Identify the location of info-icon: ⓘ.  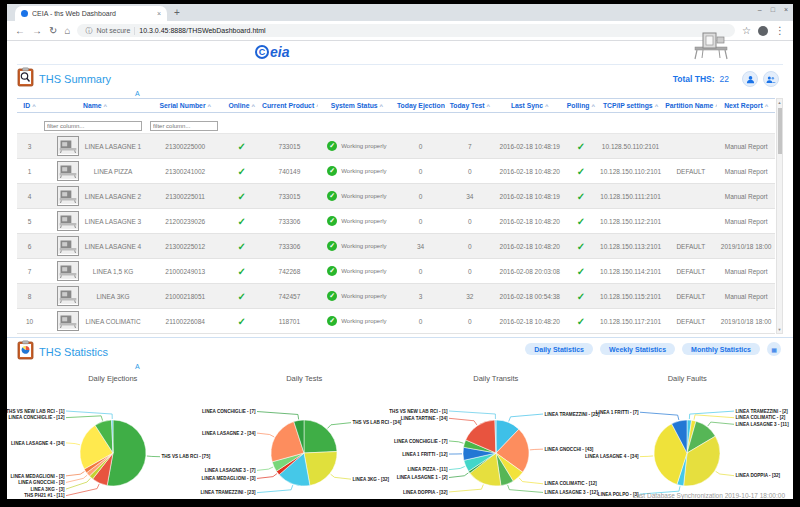
(88, 31).